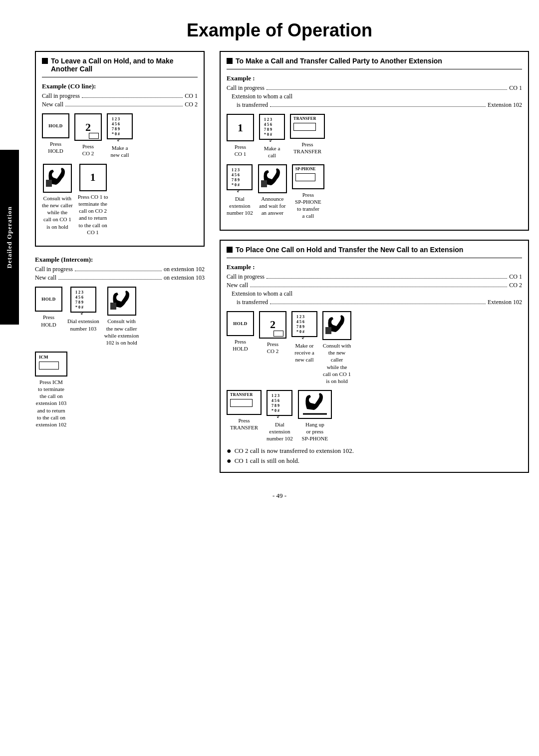 The width and height of the screenshot is (539, 756). Describe the element at coordinates (374, 250) in the screenshot. I see `section-hold-transfer-title: To Place One Call on Hold and Transfer t…` at that location.